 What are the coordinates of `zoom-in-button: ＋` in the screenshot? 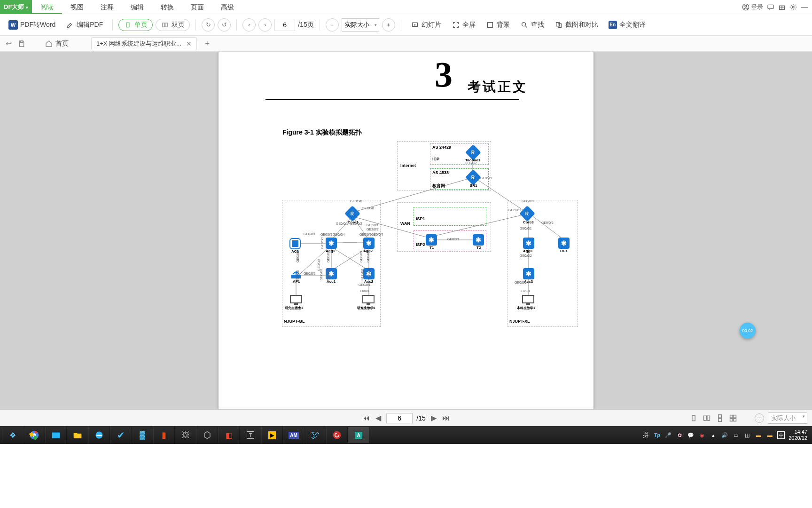 It's located at (389, 25).